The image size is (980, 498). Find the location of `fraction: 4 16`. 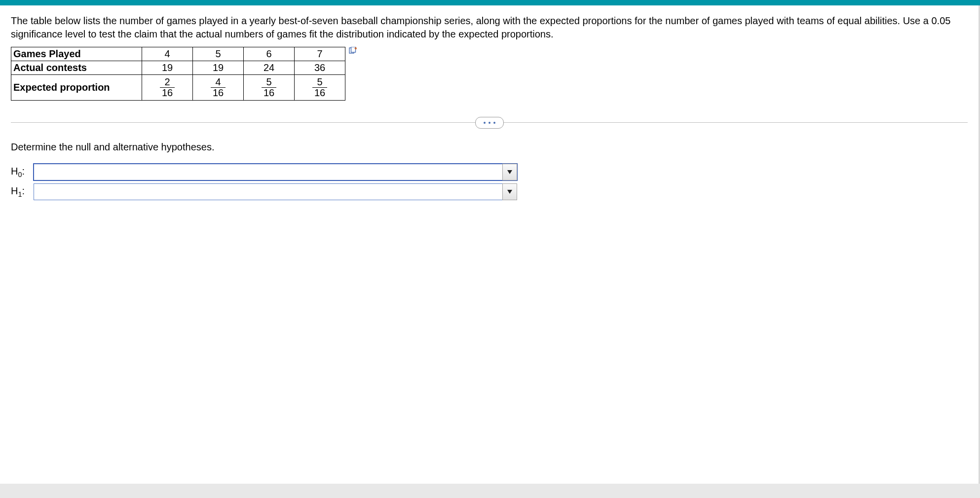

fraction: 4 16 is located at coordinates (218, 88).